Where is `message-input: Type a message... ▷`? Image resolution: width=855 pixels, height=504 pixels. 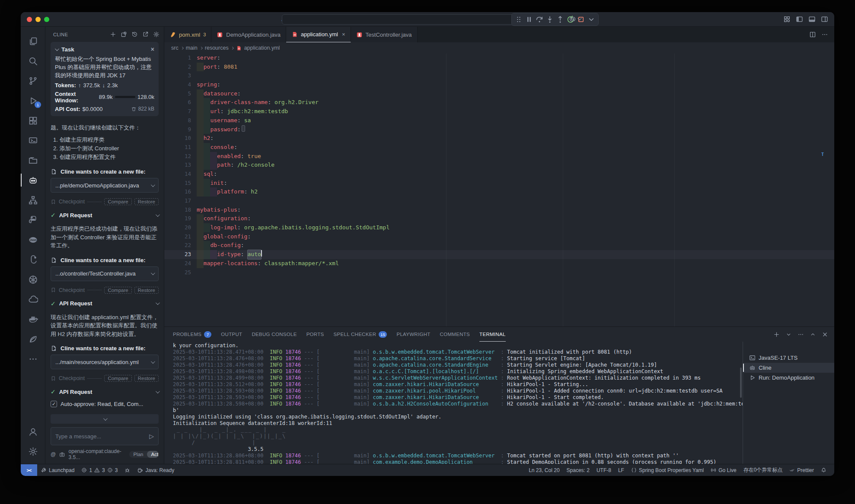 message-input: Type a message... ▷ is located at coordinates (105, 436).